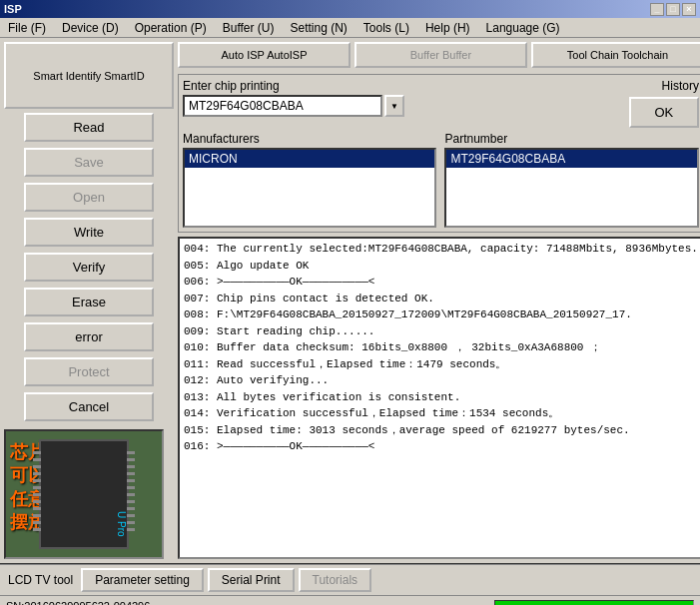 Image resolution: width=700 pixels, height=605 pixels. Describe the element at coordinates (310, 139) in the screenshot. I see `manufacturers-label: Manufacturers` at that location.